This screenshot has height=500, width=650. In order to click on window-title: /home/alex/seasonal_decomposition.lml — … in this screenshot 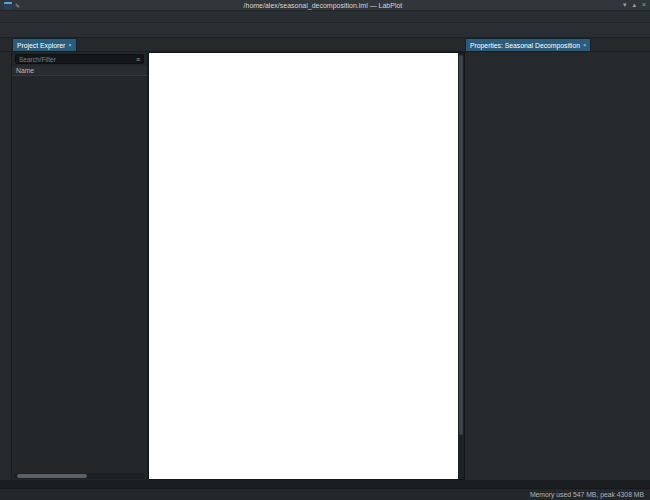, I will do `click(323, 6)`.